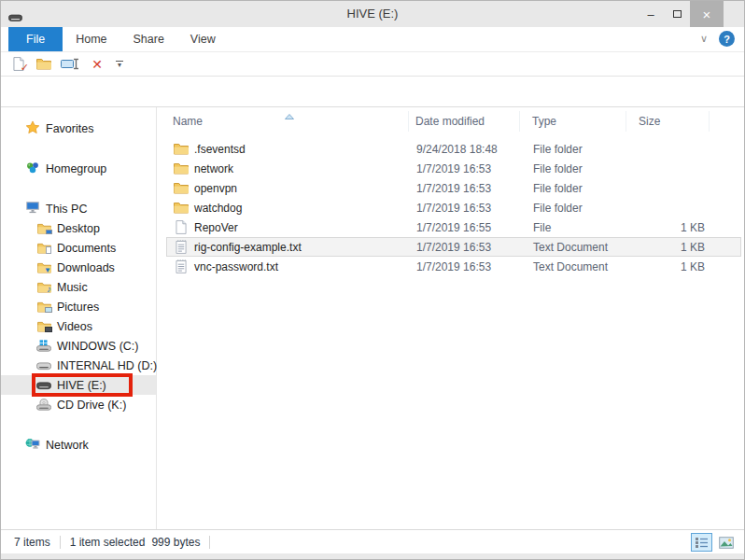 The height and width of the screenshot is (560, 745). Describe the element at coordinates (78, 129) in the screenshot. I see `sidebar-item-favorites: Favorites` at that location.